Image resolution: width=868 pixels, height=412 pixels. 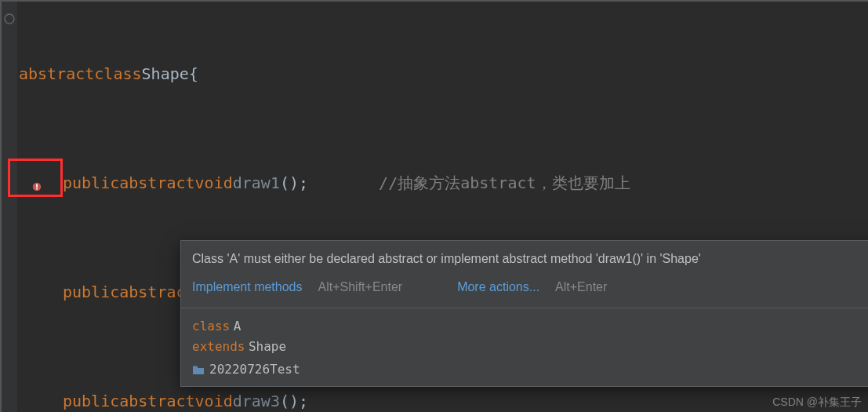 What do you see at coordinates (248, 287) in the screenshot?
I see `implement-methods-link: Implement methods` at bounding box center [248, 287].